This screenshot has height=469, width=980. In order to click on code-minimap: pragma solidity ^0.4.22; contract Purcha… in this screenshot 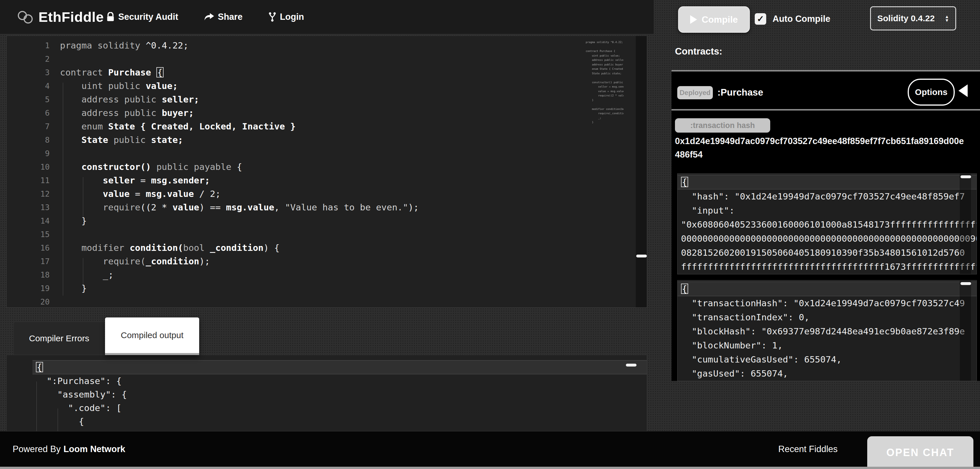, I will do `click(605, 87)`.